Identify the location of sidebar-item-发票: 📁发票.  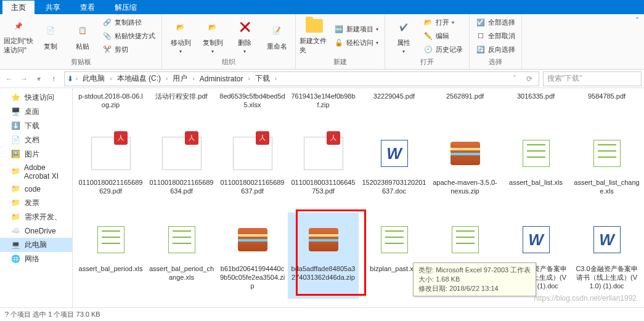
(36, 203).